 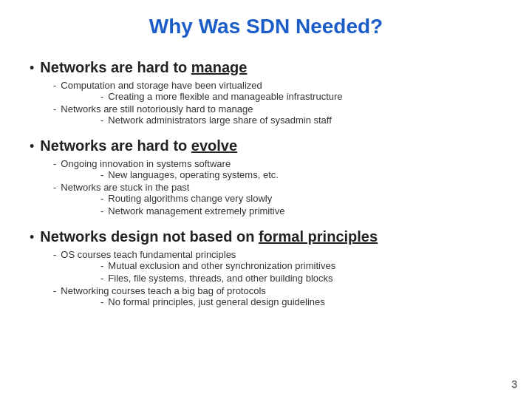 What do you see at coordinates (278, 164) in the screenshot?
I see `evolve-item-1-text: Ongoing innovation in systems software` at bounding box center [278, 164].